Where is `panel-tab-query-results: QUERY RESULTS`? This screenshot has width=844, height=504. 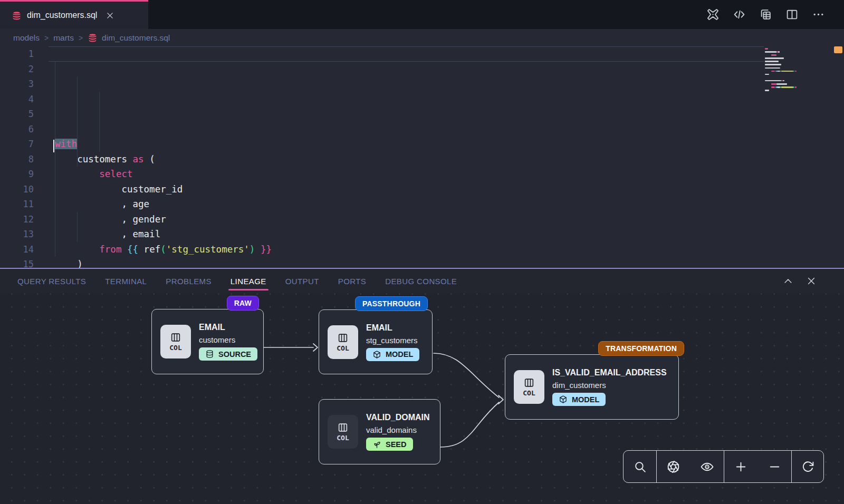
panel-tab-query-results: QUERY RESULTS is located at coordinates (52, 281).